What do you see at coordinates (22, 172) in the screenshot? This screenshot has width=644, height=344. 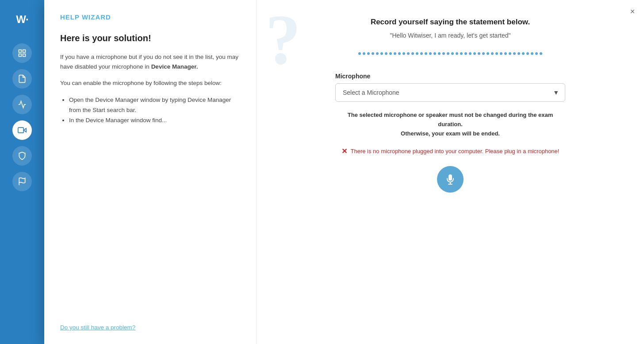 I see `sidebar: W·` at bounding box center [22, 172].